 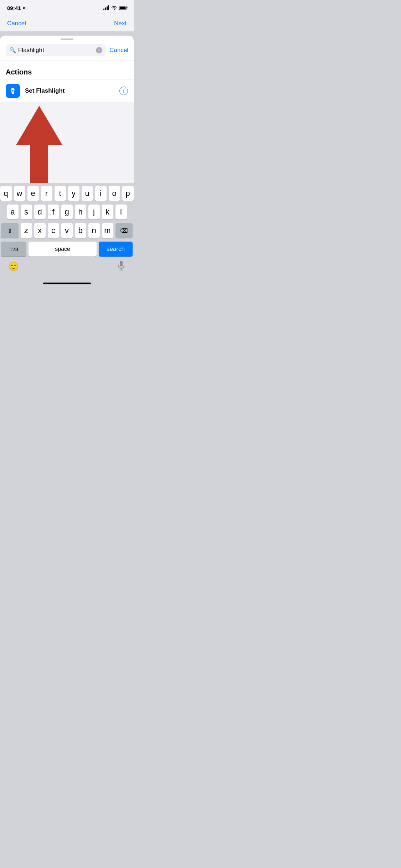 I want to click on home-bar, so click(x=67, y=284).